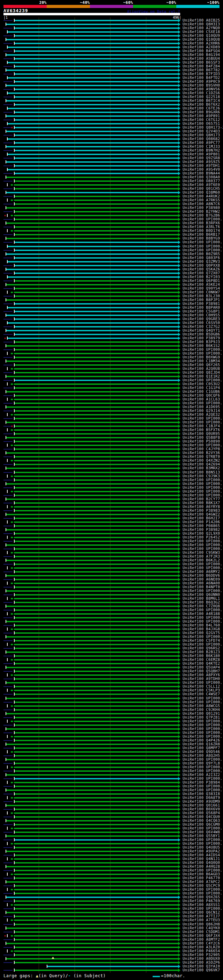  Describe the element at coordinates (203, 85) in the screenshot. I see `hit-label: UniRef100_B9SVH0` at that location.